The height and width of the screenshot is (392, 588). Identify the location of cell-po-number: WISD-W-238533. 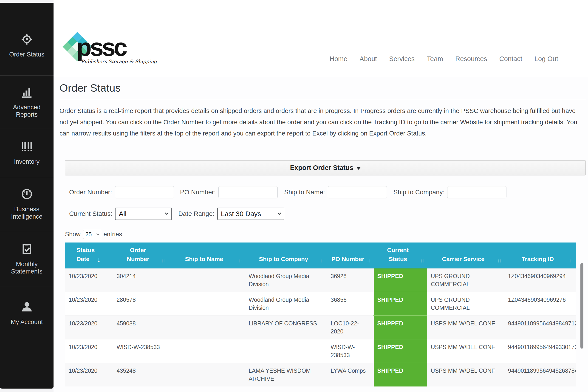
(350, 351).